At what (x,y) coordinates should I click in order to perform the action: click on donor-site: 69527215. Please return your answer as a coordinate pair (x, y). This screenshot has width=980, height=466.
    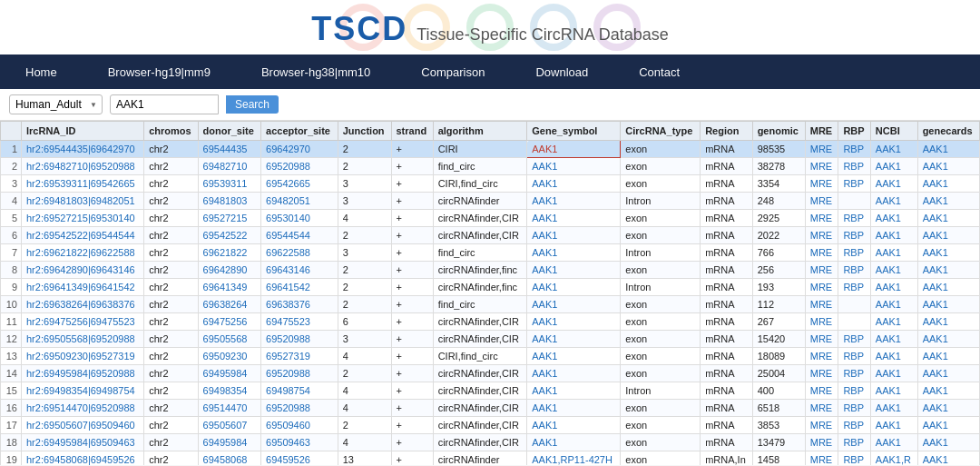
    Looking at the image, I should click on (230, 218).